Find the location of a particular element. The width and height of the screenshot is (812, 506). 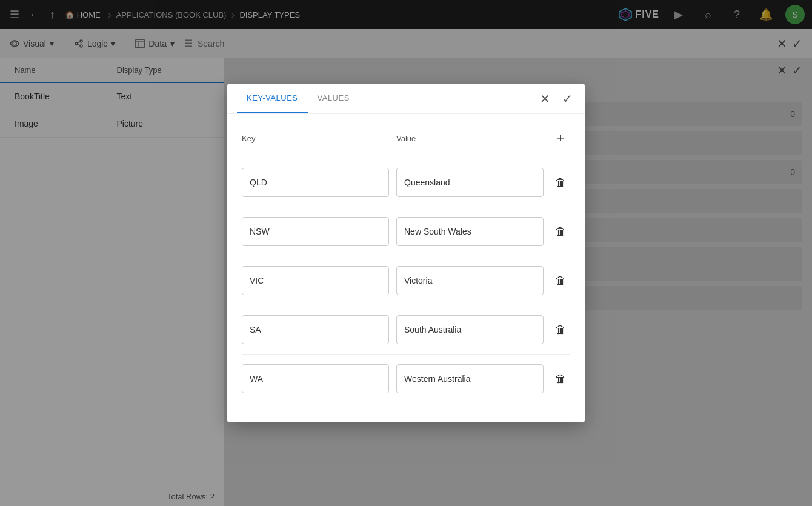

kv-row-0: 🗑 is located at coordinates (406, 188).